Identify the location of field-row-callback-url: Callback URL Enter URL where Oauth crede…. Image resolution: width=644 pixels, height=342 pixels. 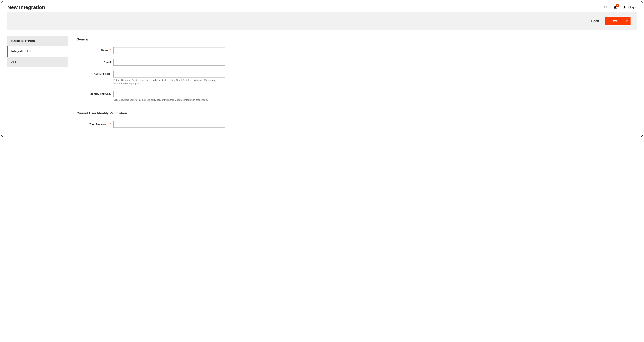
(356, 78).